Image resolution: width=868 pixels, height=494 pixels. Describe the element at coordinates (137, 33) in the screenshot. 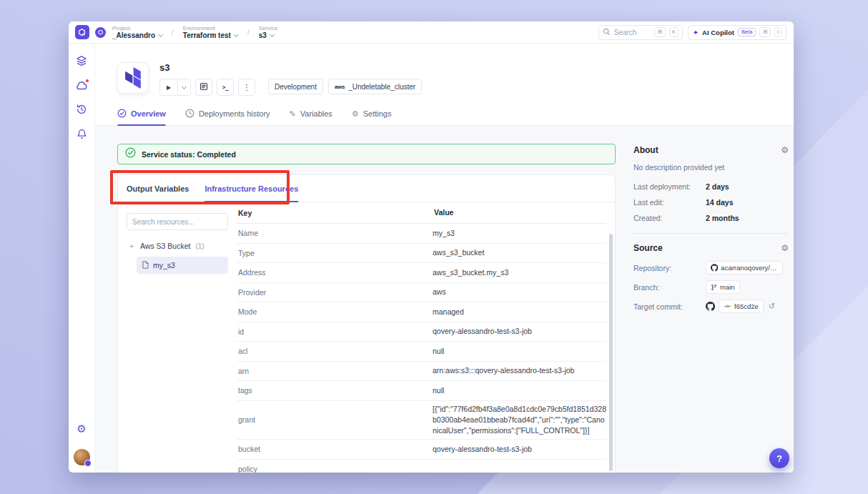

I see `breadcrumb-project: Project _Alessandro` at that location.